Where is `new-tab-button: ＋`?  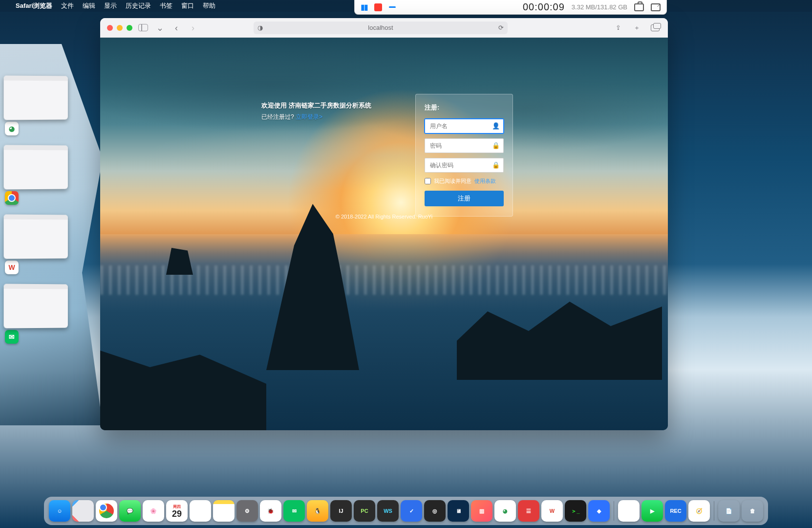
new-tab-button: ＋ is located at coordinates (637, 28).